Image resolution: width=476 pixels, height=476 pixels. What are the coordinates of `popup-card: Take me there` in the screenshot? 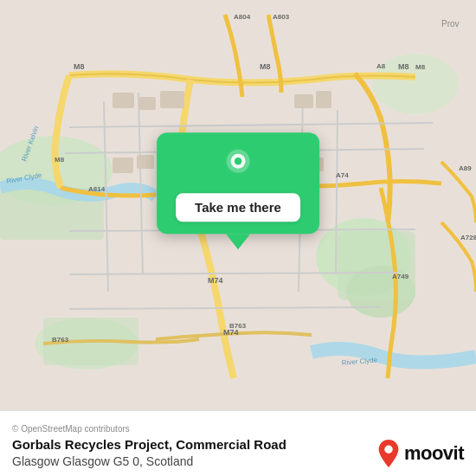 It's located at (238, 183).